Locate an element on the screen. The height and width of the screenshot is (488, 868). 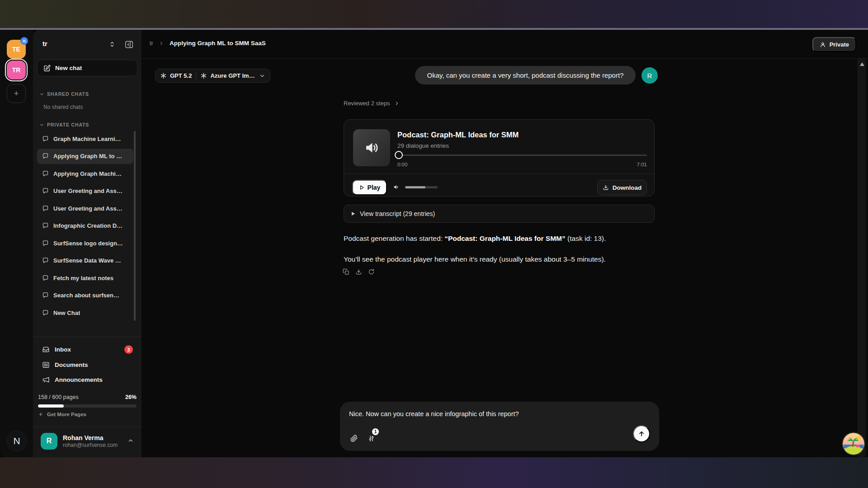
sidebar-item-documents: Documents is located at coordinates (87, 365).